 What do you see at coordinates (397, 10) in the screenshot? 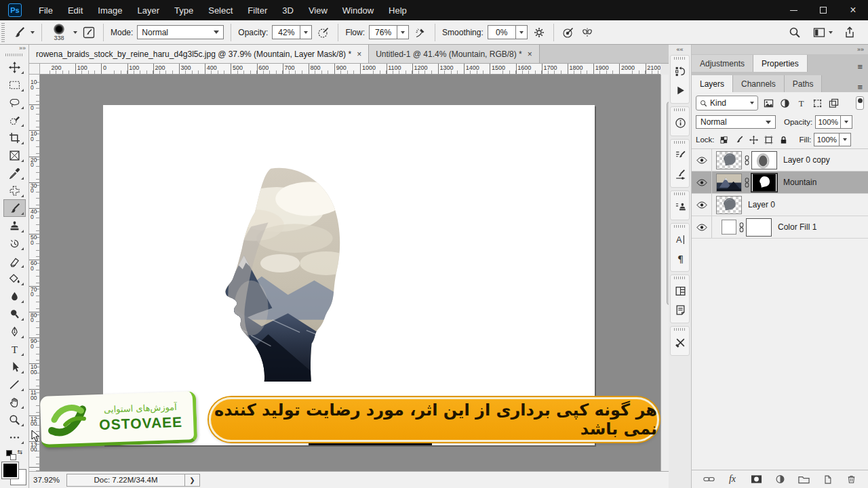
I see `menu-help: Help` at bounding box center [397, 10].